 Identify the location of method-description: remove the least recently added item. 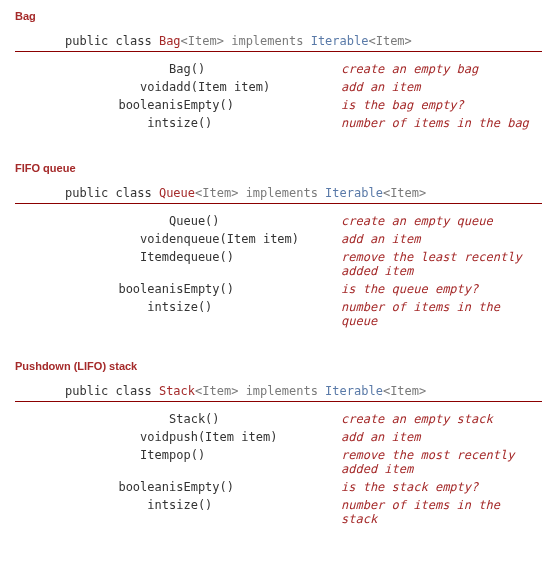
(442, 264).